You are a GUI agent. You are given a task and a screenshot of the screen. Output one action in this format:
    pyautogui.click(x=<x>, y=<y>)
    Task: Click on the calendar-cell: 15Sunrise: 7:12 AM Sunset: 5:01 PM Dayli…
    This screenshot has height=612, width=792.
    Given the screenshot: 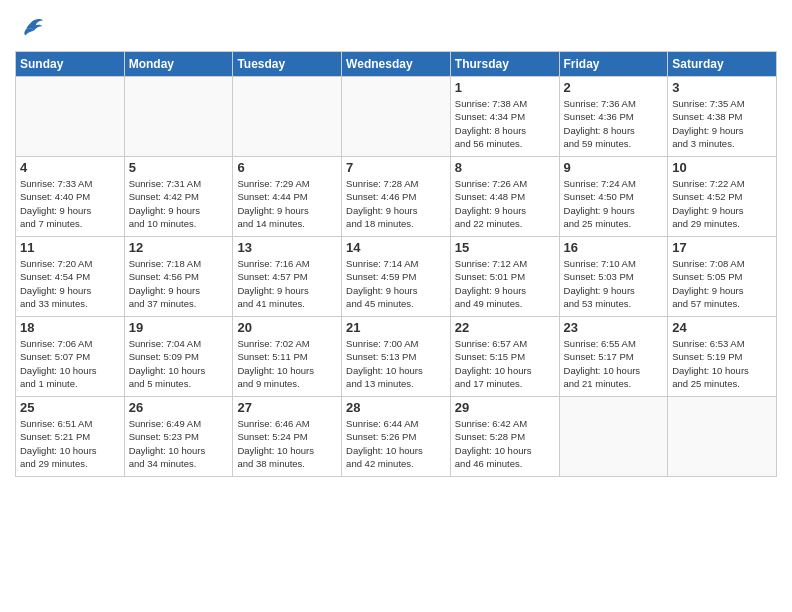 What is the action you would take?
    pyautogui.click(x=504, y=277)
    